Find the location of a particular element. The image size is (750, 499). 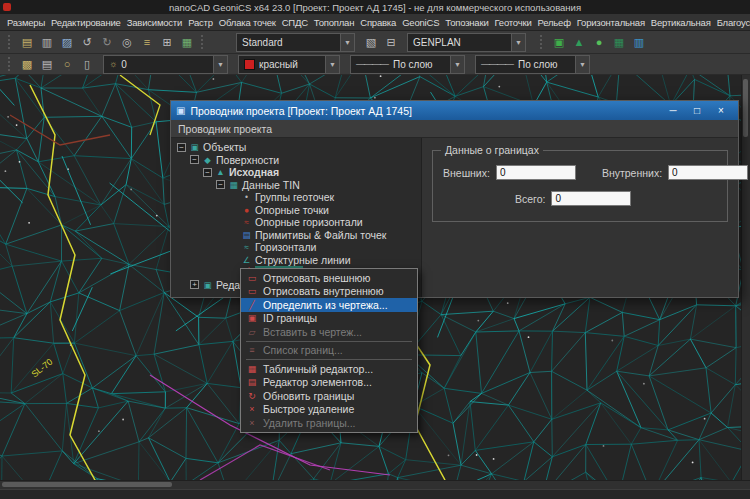

tree-item-tin-data: −▦Данные TIN is located at coordinates (298, 186).